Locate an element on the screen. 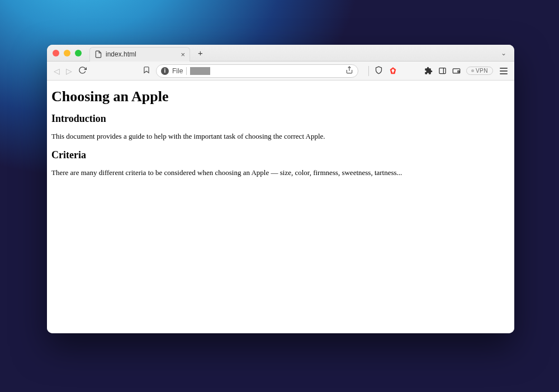  paragraph-introduction: This document provides a guide to help w… is located at coordinates (281, 136).